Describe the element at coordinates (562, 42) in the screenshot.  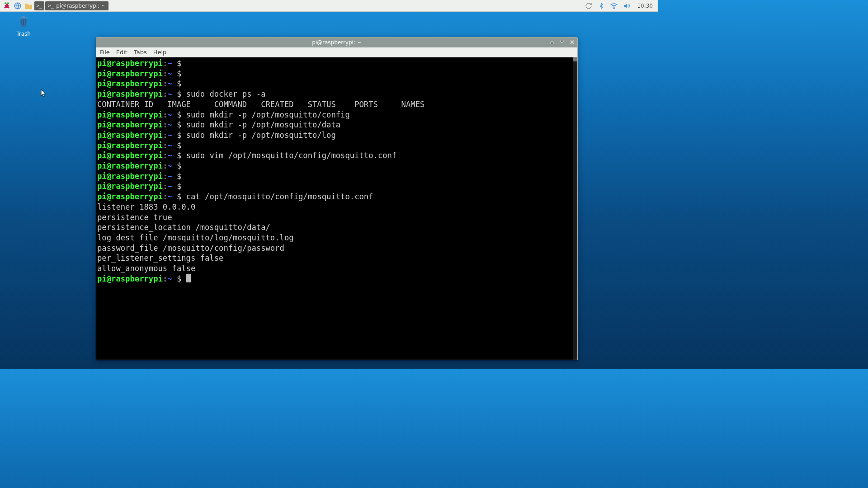
I see `maximize-icon` at that location.